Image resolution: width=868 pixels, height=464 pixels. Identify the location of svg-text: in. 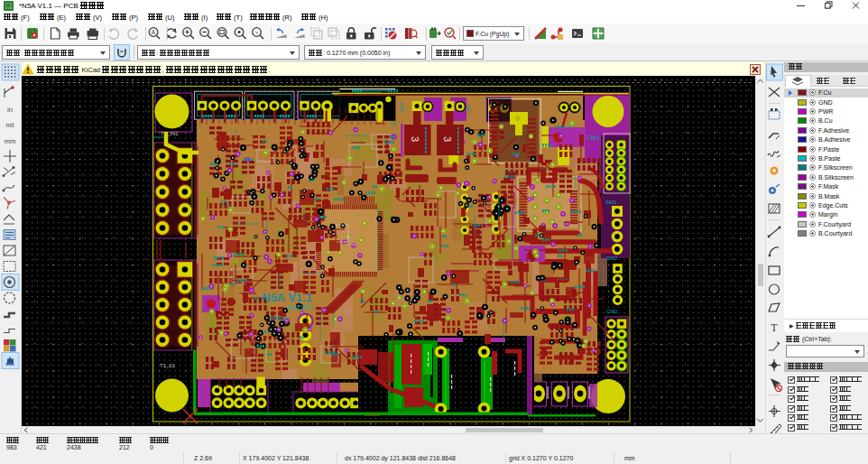
(10, 110).